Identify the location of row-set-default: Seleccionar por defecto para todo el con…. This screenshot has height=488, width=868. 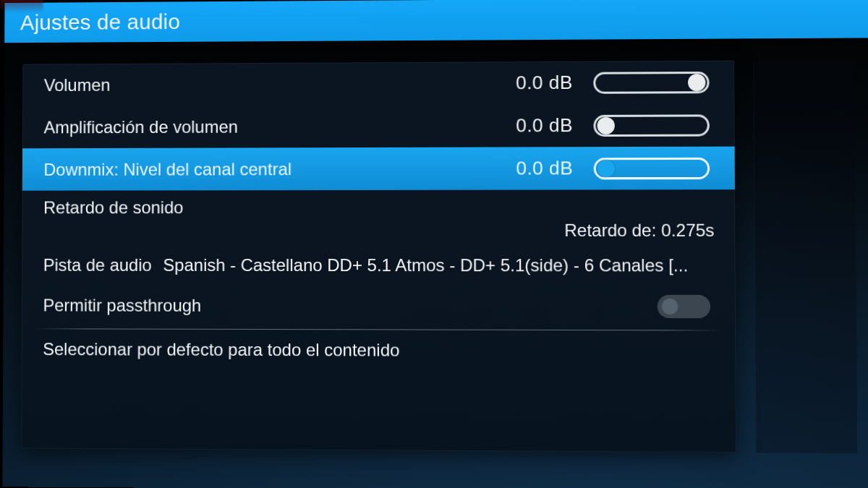
(379, 350).